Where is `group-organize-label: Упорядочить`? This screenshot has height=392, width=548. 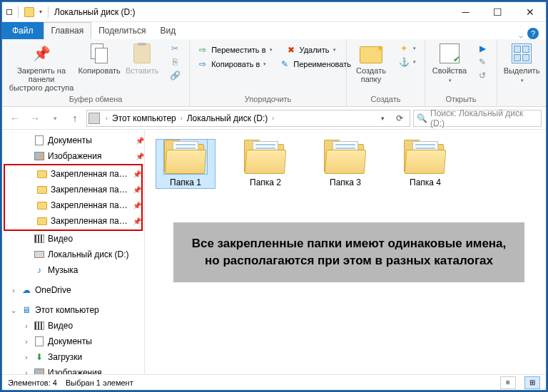 group-organize-label: Упорядочить is located at coordinates (268, 99).